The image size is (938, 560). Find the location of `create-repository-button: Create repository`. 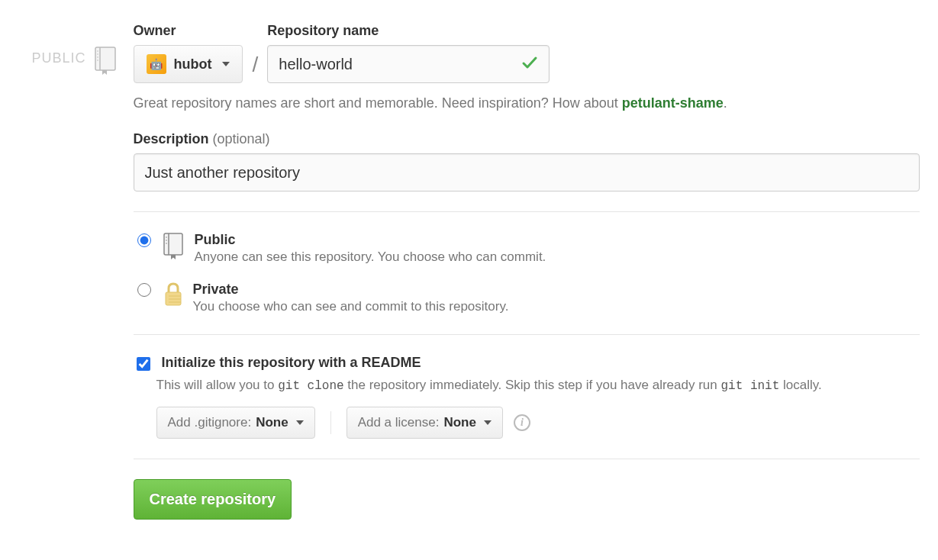

create-repository-button: Create repository is located at coordinates (213, 499).